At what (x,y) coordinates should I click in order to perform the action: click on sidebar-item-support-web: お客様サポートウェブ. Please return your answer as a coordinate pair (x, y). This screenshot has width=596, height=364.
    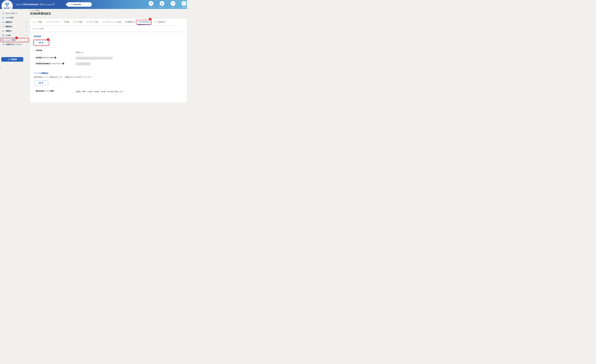
    Looking at the image, I should click on (15, 45).